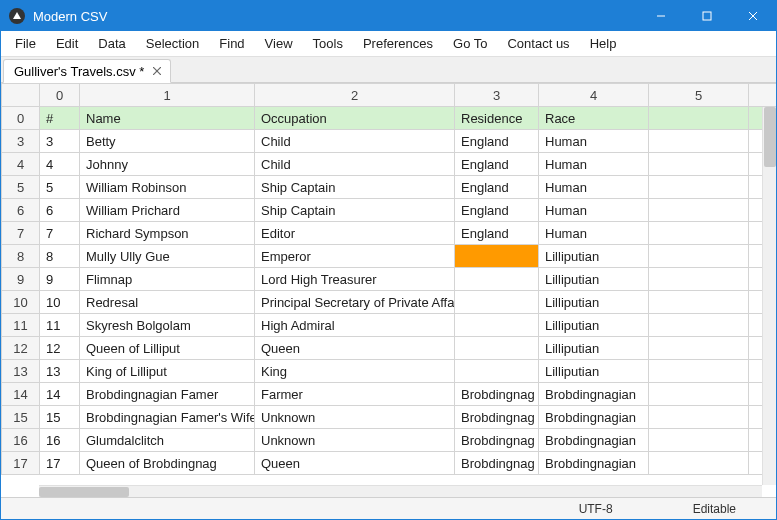 This screenshot has height=520, width=777. I want to click on menu-file: File, so click(26, 44).